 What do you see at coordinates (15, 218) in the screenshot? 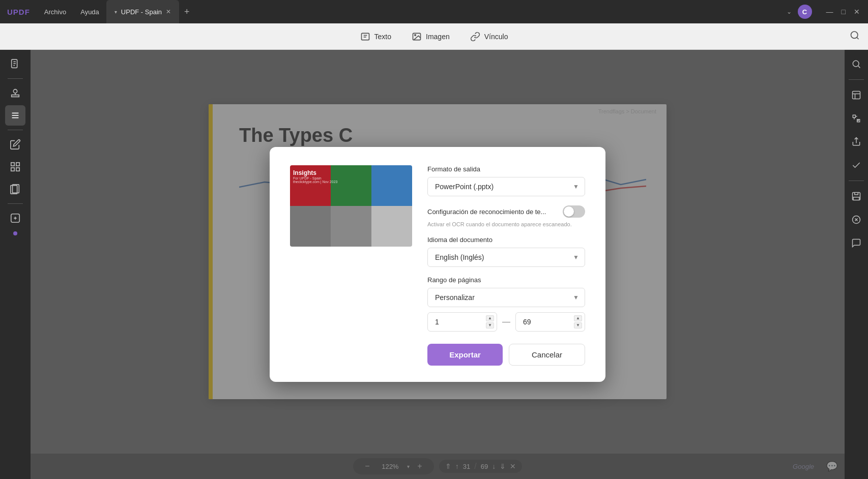
I see `sticker-icon` at bounding box center [15, 218].